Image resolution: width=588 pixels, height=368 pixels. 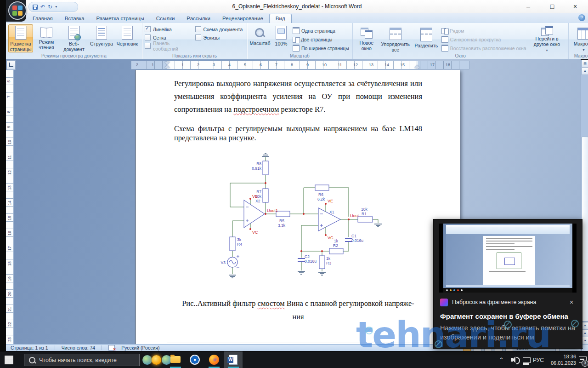 I want to click on notification-thumbnail, so click(x=508, y=258).